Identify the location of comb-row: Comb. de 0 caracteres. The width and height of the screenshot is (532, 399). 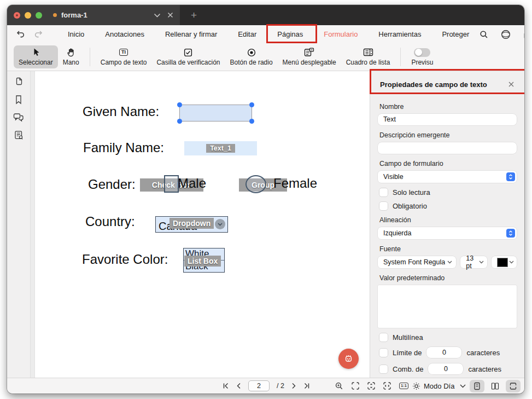
(447, 369).